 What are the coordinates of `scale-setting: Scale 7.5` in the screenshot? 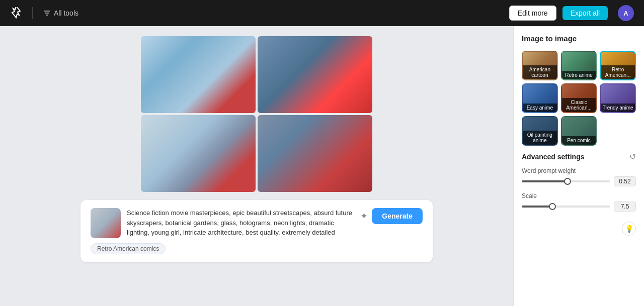 It's located at (579, 202).